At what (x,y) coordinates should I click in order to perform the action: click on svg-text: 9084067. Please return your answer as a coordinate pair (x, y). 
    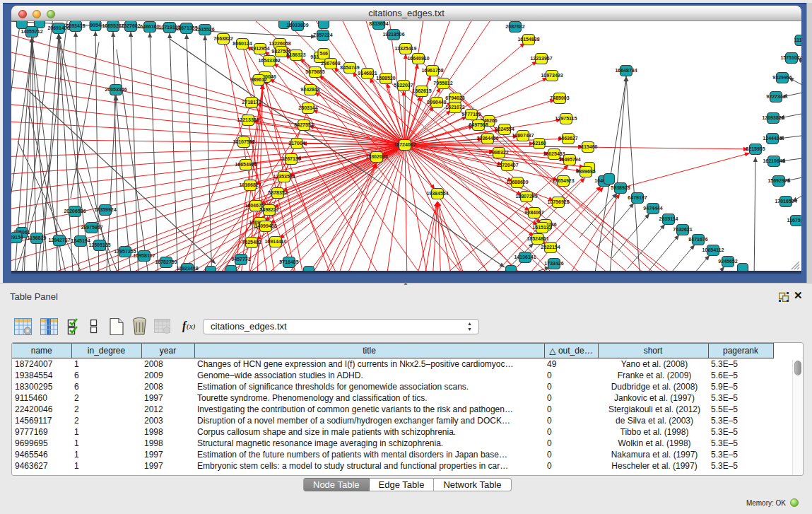
    Looking at the image, I should click on (534, 212).